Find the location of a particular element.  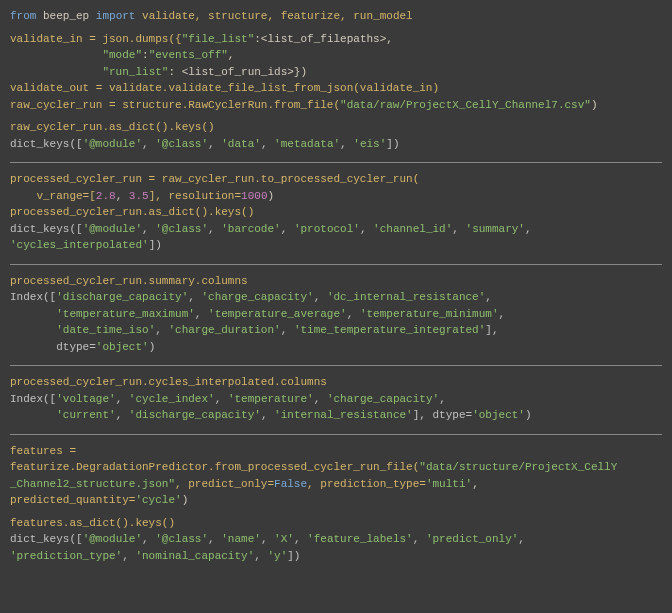

string: 'time_temperature_integrated' is located at coordinates (390, 330).